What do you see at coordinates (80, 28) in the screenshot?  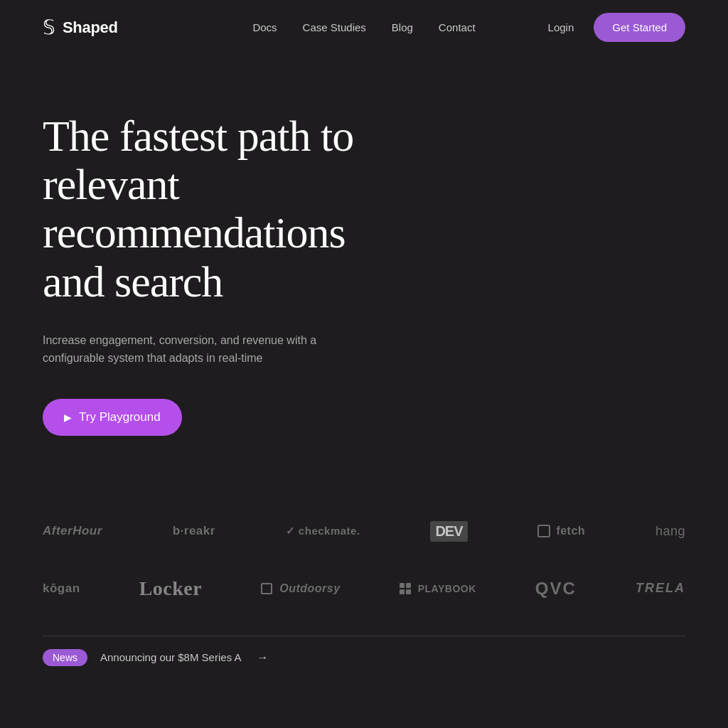 I see `logo-link: 𝕊 Shaped` at bounding box center [80, 28].